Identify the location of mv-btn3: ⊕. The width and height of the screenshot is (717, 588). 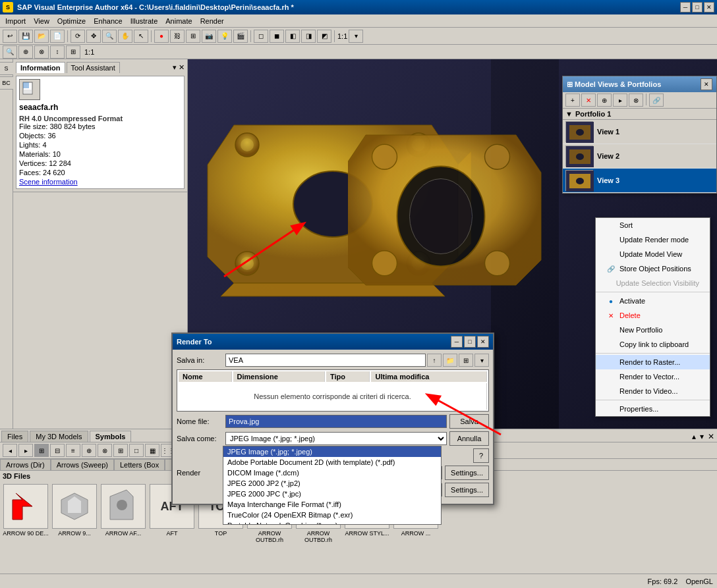
(604, 100).